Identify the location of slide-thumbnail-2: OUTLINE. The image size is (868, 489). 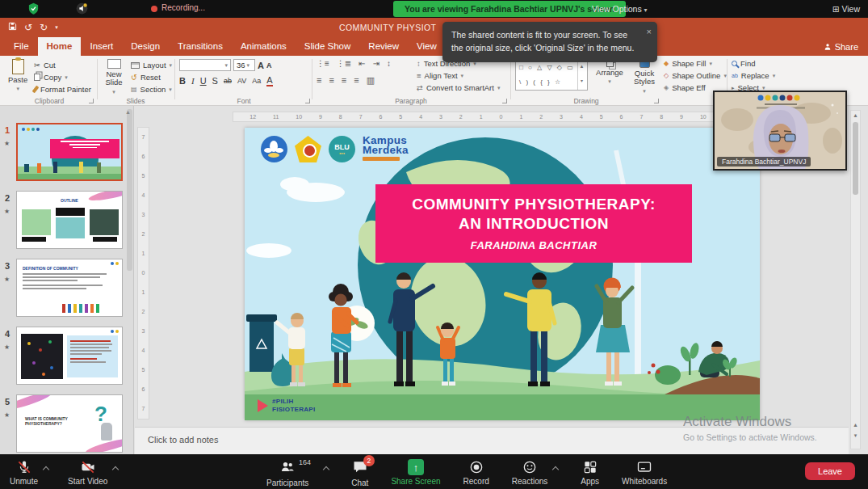
(69, 220).